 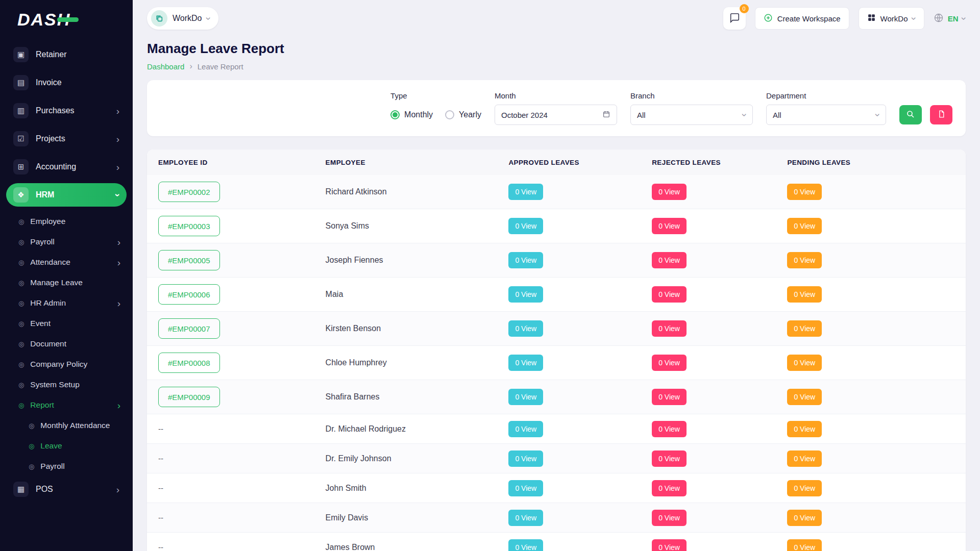 What do you see at coordinates (556, 488) in the screenshot?
I see `table-row: --John Smith0 View0 View0 View` at bounding box center [556, 488].